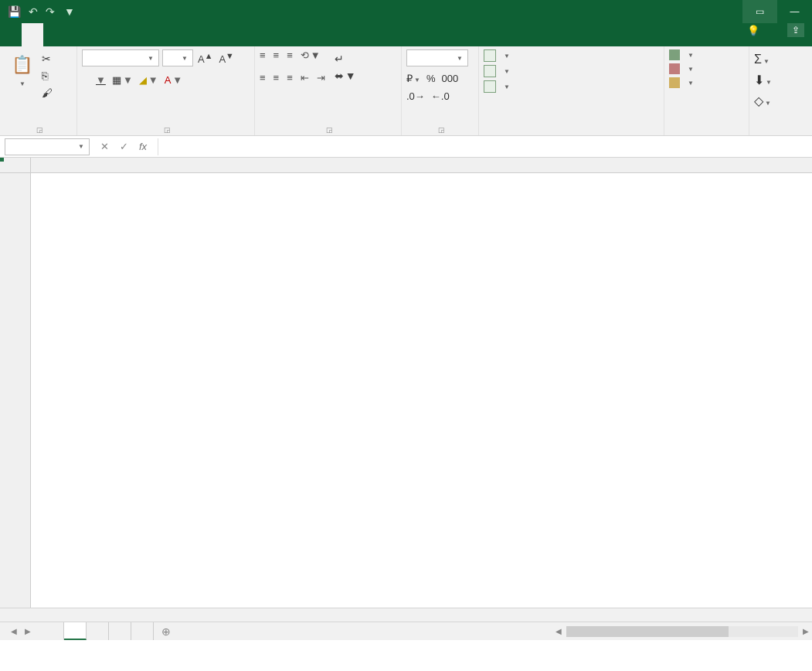 Image resolution: width=812 pixels, height=671 pixels. I want to click on formula-input, so click(485, 147).